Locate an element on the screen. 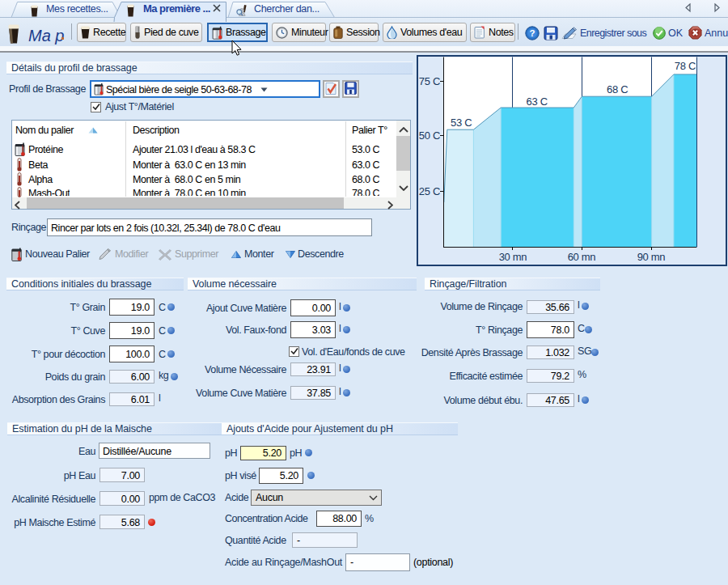 The width and height of the screenshot is (728, 585). svg-text: 90 mn is located at coordinates (652, 257).